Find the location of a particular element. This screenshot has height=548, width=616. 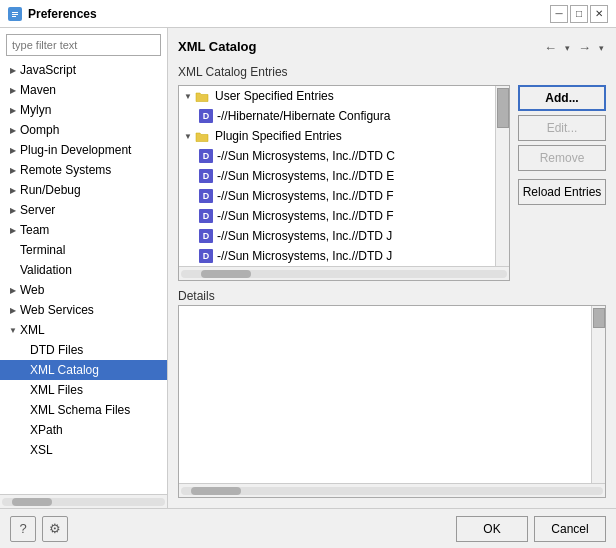

sidebar-item-remote-systems: Remote Systems is located at coordinates (84, 170).